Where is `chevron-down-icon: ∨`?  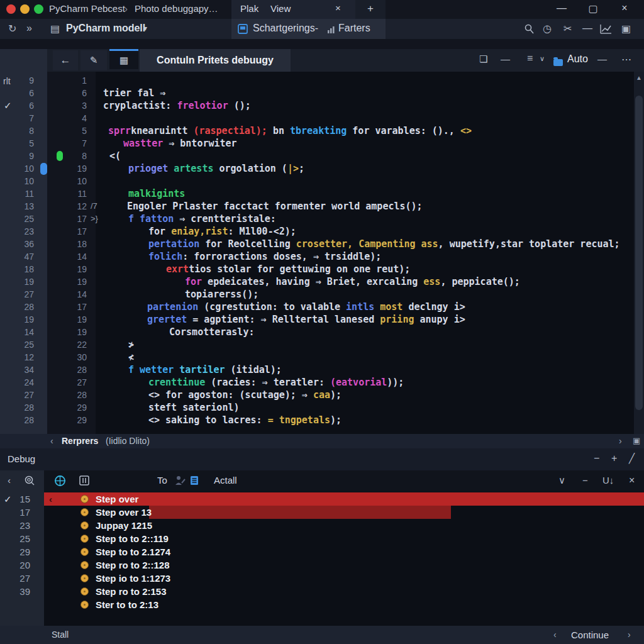
chevron-down-icon: ∨ is located at coordinates (562, 480).